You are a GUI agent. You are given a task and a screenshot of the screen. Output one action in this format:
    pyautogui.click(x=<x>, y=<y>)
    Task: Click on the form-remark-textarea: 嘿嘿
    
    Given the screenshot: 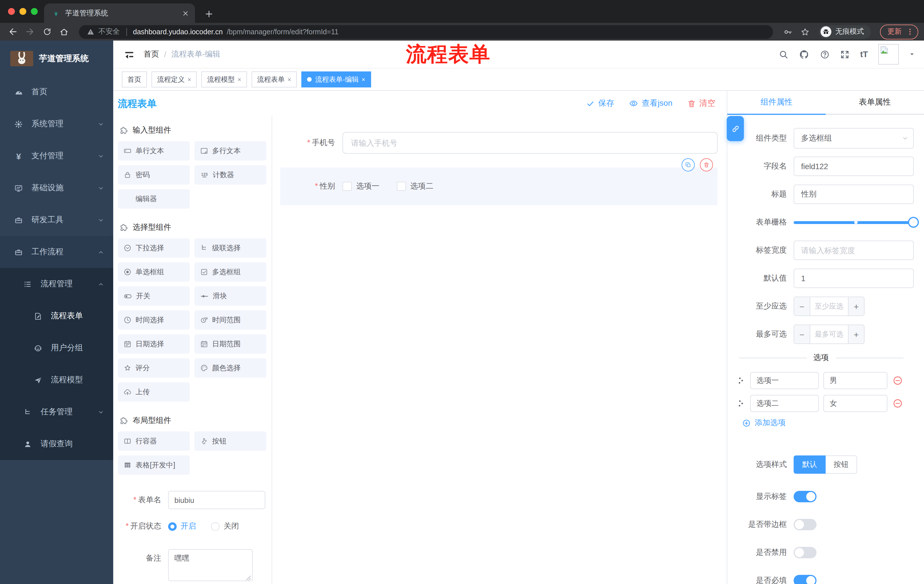 What is the action you would take?
    pyautogui.click(x=210, y=565)
    